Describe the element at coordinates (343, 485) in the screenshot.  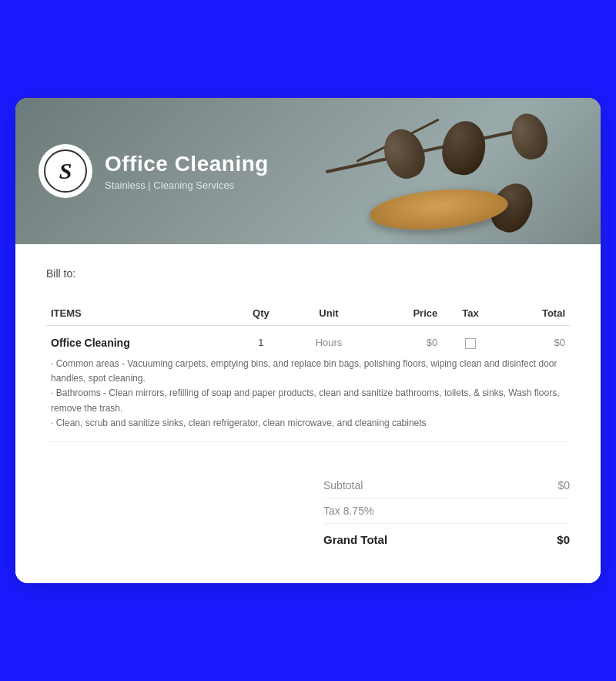
I see `subtotal-label: Subtotal` at that location.